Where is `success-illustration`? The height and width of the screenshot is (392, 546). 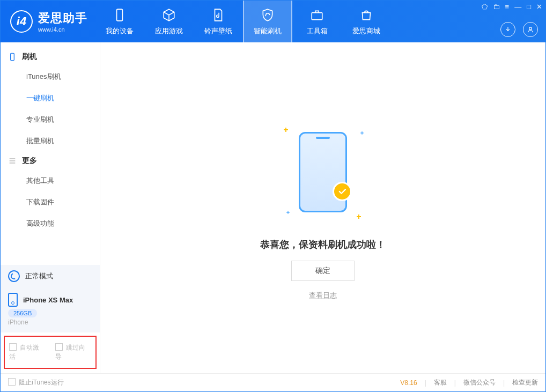
success-illustration is located at coordinates (323, 172).